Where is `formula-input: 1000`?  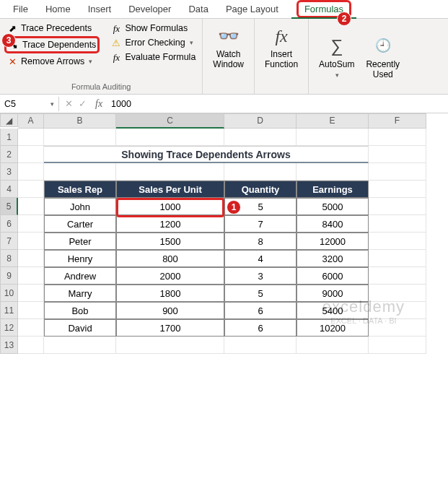
formula-input: 1000 is located at coordinates (277, 104).